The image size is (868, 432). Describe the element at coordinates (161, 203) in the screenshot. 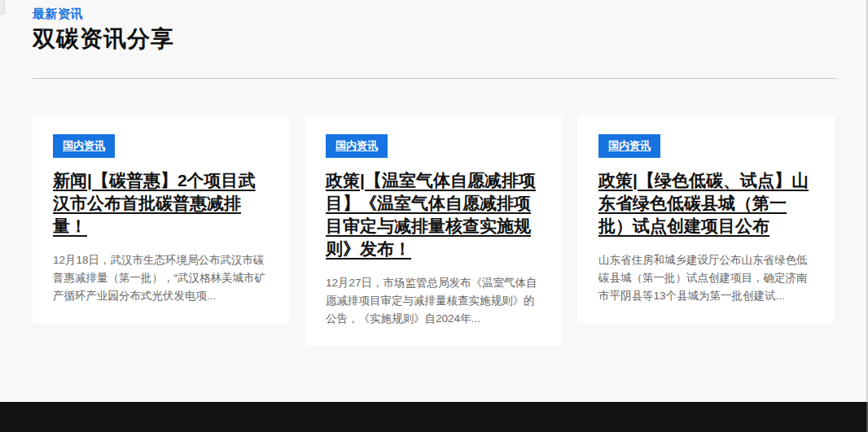

I see `article-title-link: 新闻|【碳普惠】2个项目武汉市公布首批碳普惠减排量！` at that location.